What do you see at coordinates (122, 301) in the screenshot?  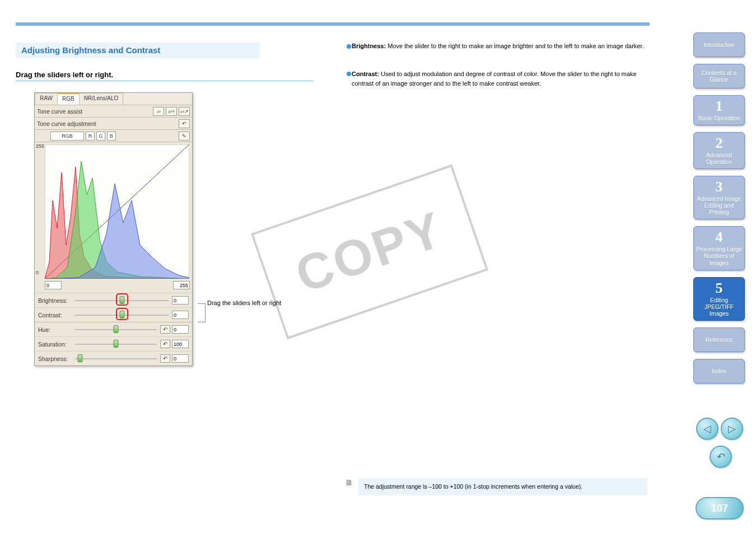 I see `brightness-slider` at bounding box center [122, 301].